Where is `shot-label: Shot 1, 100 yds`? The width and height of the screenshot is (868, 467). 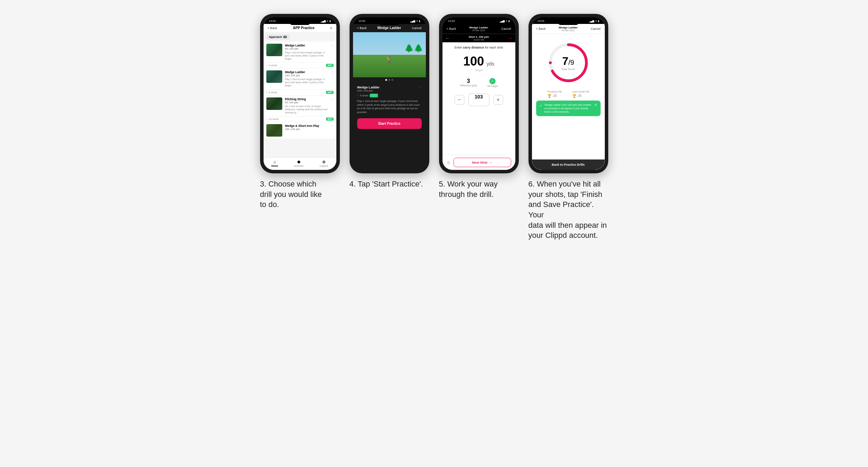
shot-label: Shot 1, 100 yds is located at coordinates (479, 37).